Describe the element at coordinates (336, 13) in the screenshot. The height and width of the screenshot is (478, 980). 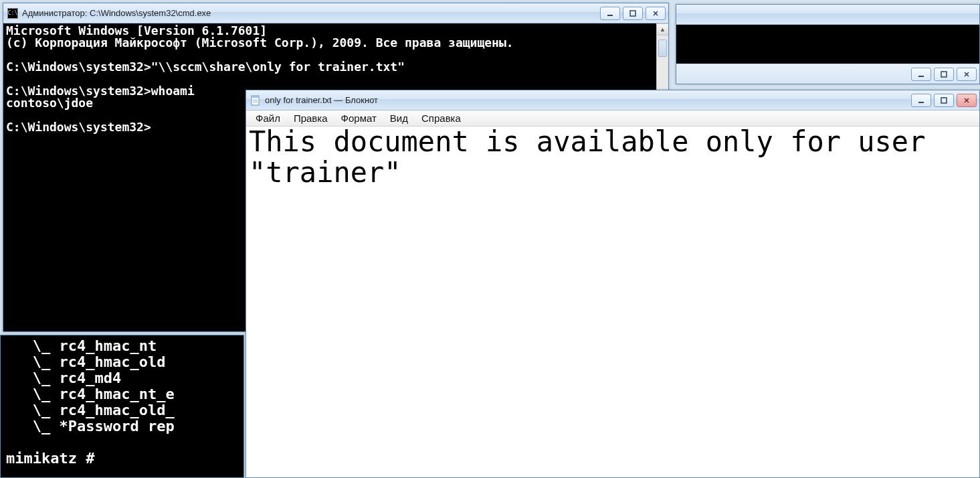
I see `cmd-titlebar: C:\ Администратор: C:\Windows\system32\c…` at that location.